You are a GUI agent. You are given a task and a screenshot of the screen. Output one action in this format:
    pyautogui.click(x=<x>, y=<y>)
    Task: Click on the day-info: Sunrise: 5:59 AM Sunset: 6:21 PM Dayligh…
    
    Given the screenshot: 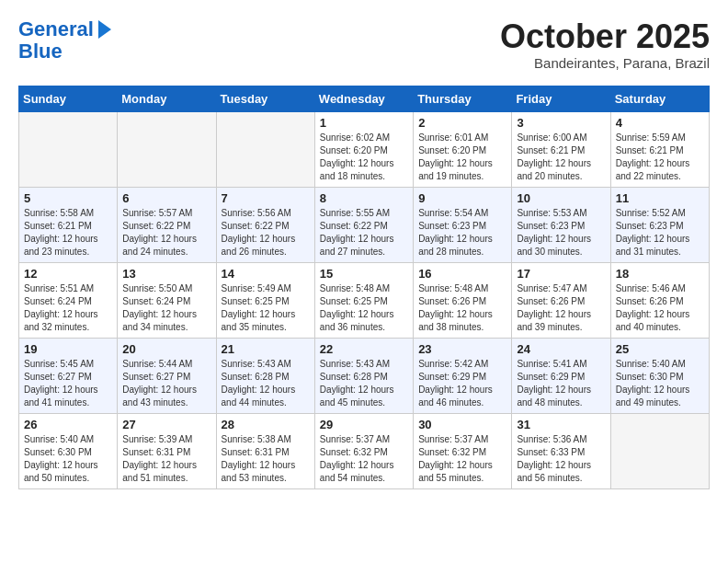 What is the action you would take?
    pyautogui.click(x=660, y=157)
    